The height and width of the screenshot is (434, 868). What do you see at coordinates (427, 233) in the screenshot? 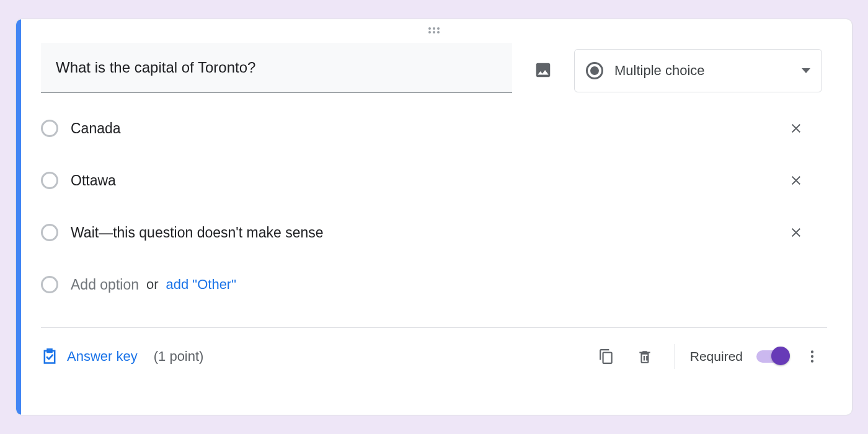
I see `option-text-input: Wait—this question doesn't make sense` at bounding box center [427, 233].